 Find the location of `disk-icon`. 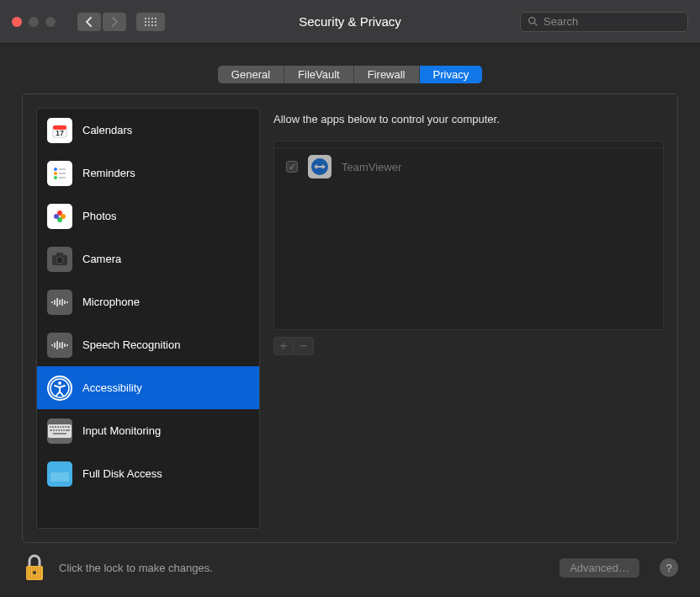

disk-icon is located at coordinates (60, 474).